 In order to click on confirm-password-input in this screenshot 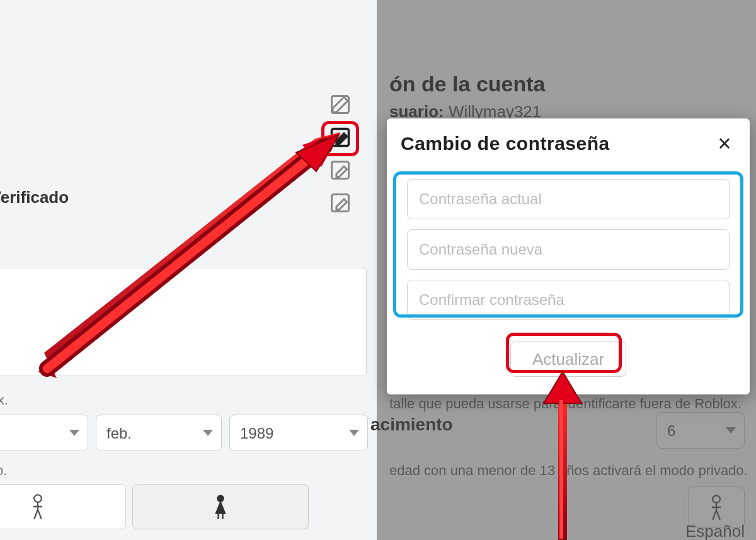, I will do `click(568, 300)`.